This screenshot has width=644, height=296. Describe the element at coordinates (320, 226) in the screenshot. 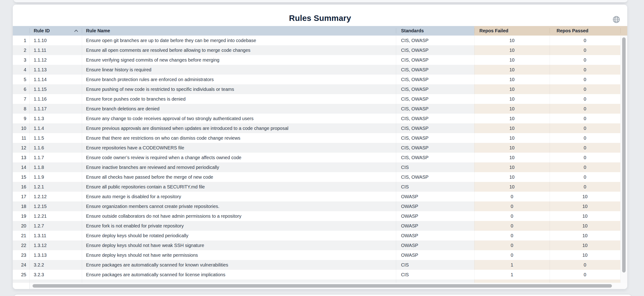

I see `table-row: 20 1.2.7 Ensure fork is not enabled for …` at that location.